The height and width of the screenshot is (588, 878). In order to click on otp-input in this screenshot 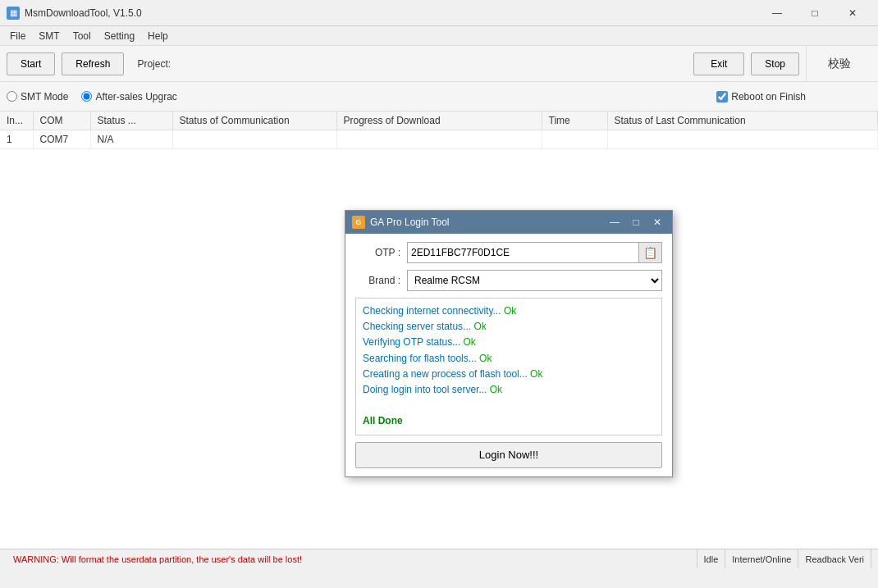, I will do `click(524, 253)`.